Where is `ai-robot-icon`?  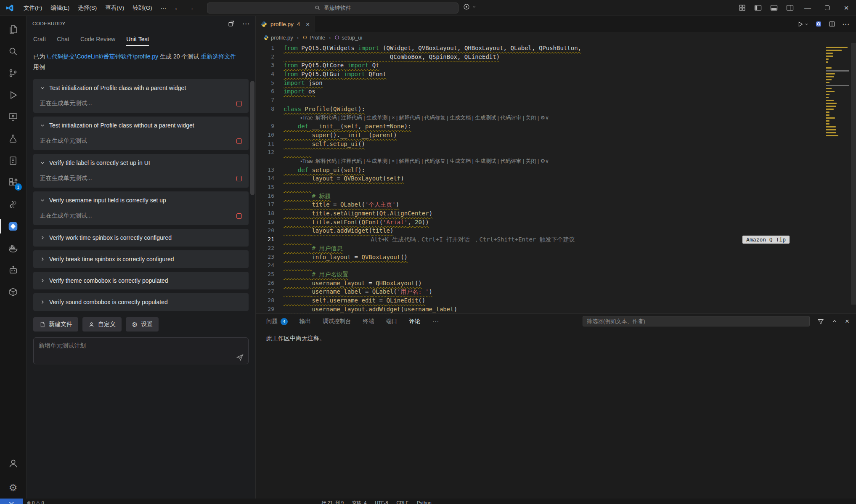
ai-robot-icon is located at coordinates (13, 270).